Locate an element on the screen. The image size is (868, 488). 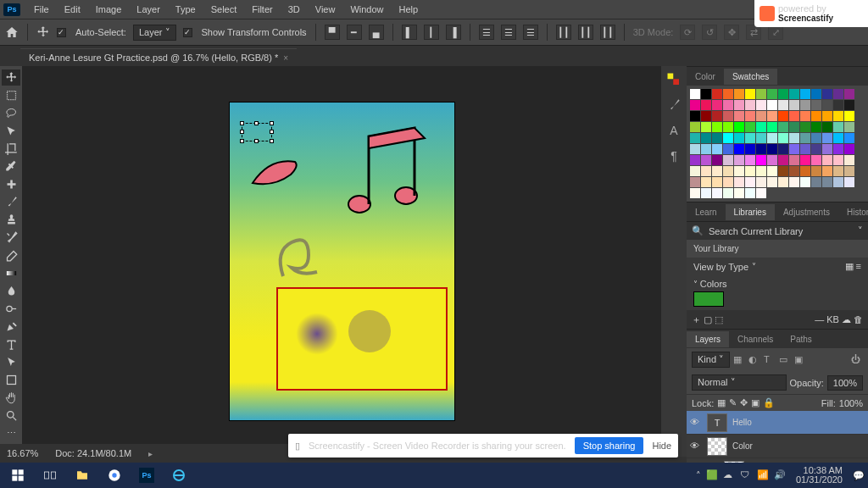
opacity-input: 100% is located at coordinates (845, 383).